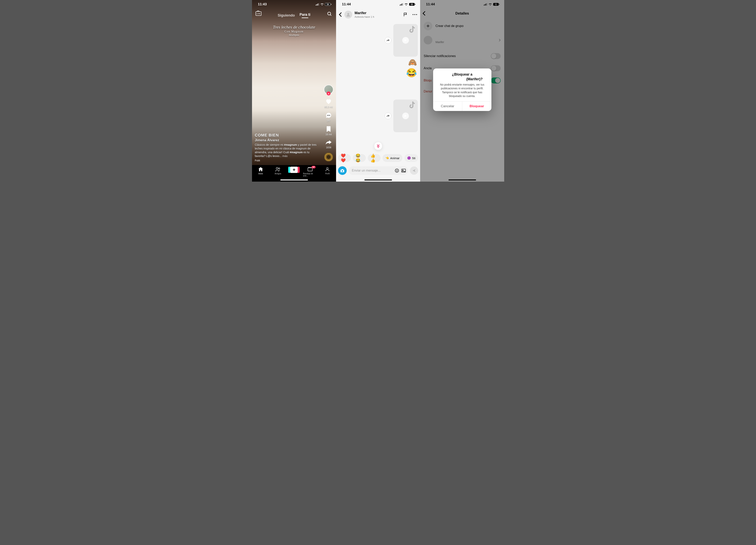  Describe the element at coordinates (374, 158) in the screenshot. I see `quick-thumbs: 👍👍` at that location.